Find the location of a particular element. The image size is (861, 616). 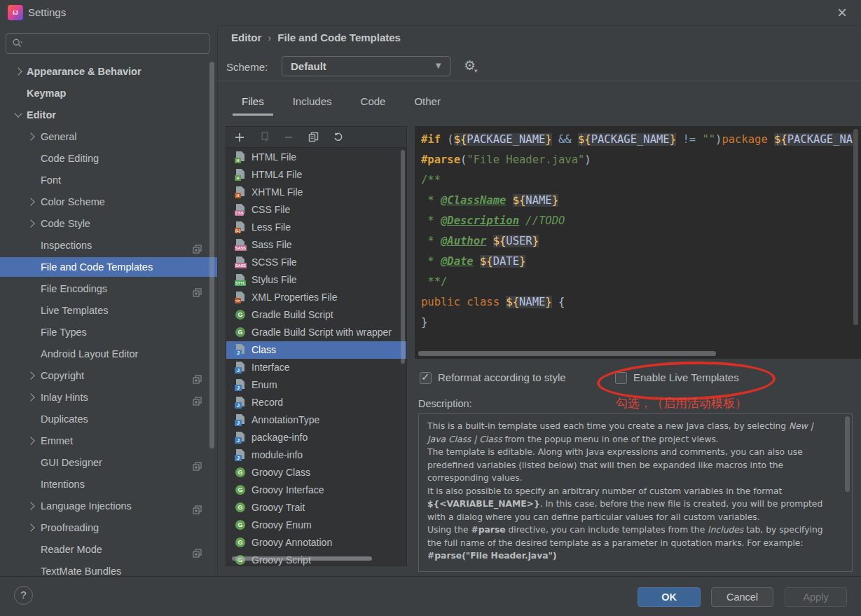

template-item-scss-file: SASSSCSS File is located at coordinates (317, 262).